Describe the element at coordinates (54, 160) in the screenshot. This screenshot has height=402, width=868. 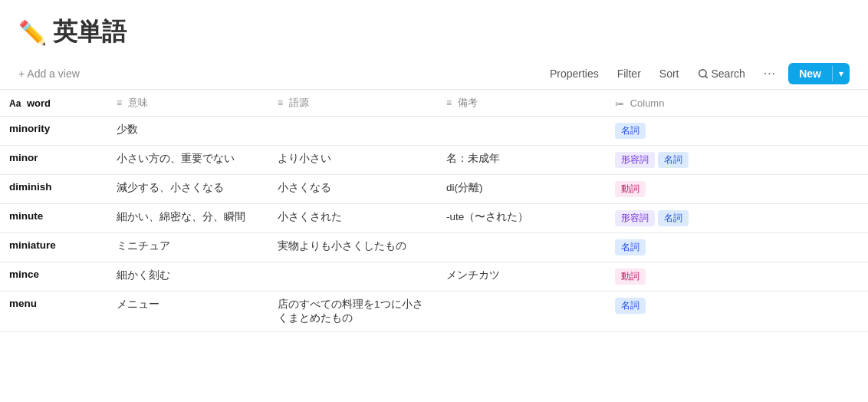
I see `cell-word: minor` at that location.